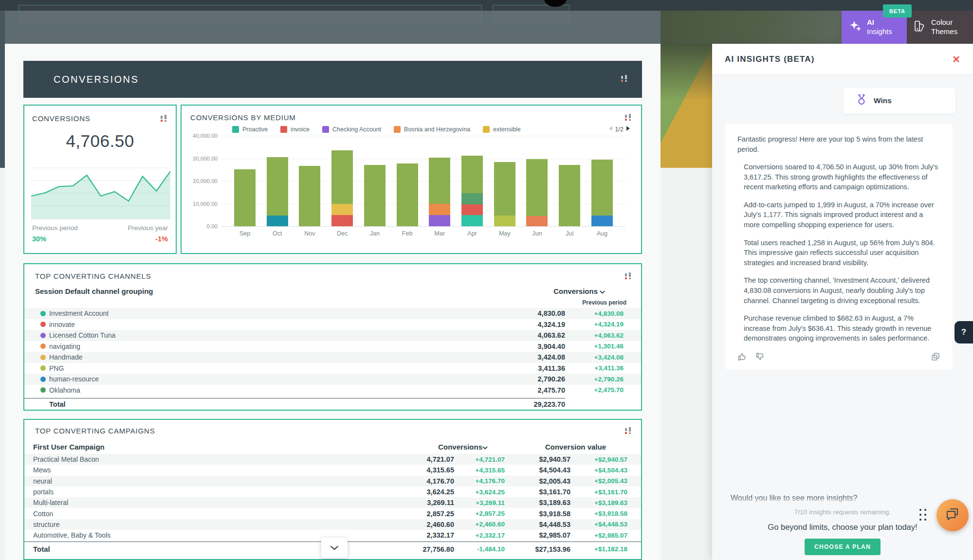 The width and height of the screenshot is (973, 560). Describe the element at coordinates (425, 459) in the screenshot. I see `conversions-value: 4,721.07` at that location.